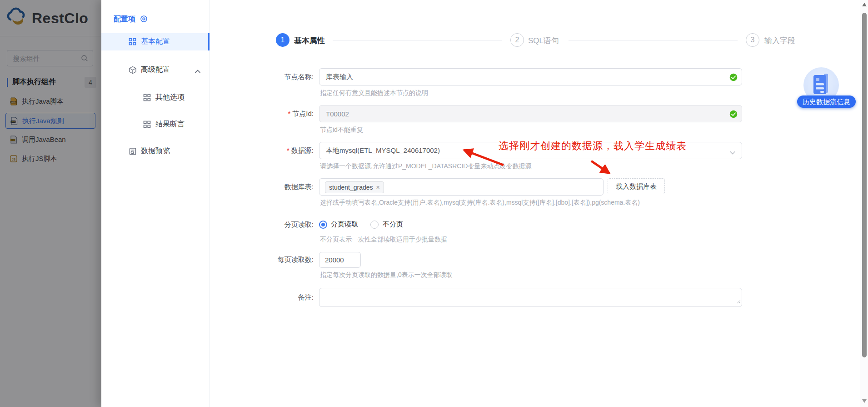  I want to click on arrow-to-load-button, so click(600, 167).